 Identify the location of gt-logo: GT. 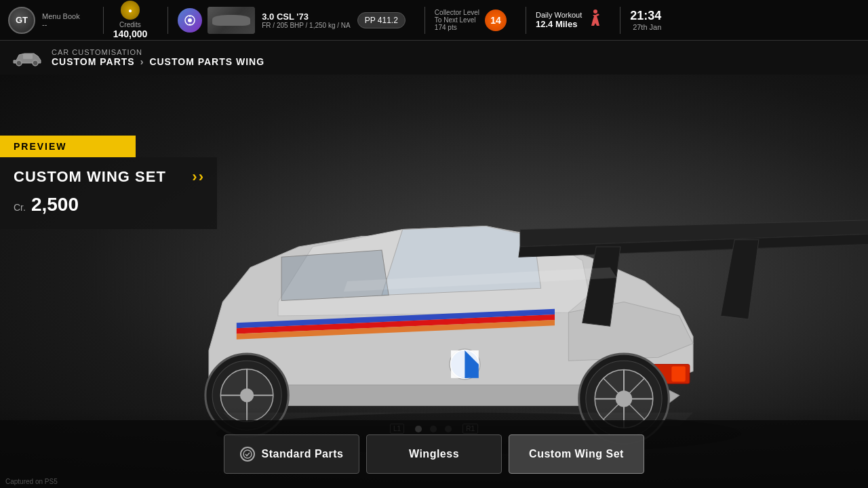
(22, 20).